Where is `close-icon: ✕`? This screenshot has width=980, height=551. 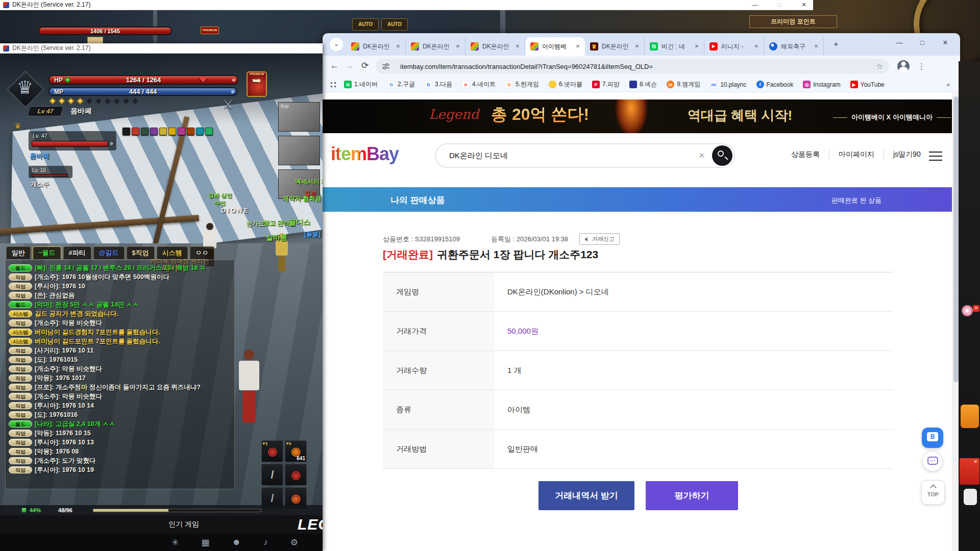 close-icon: ✕ is located at coordinates (976, 308).